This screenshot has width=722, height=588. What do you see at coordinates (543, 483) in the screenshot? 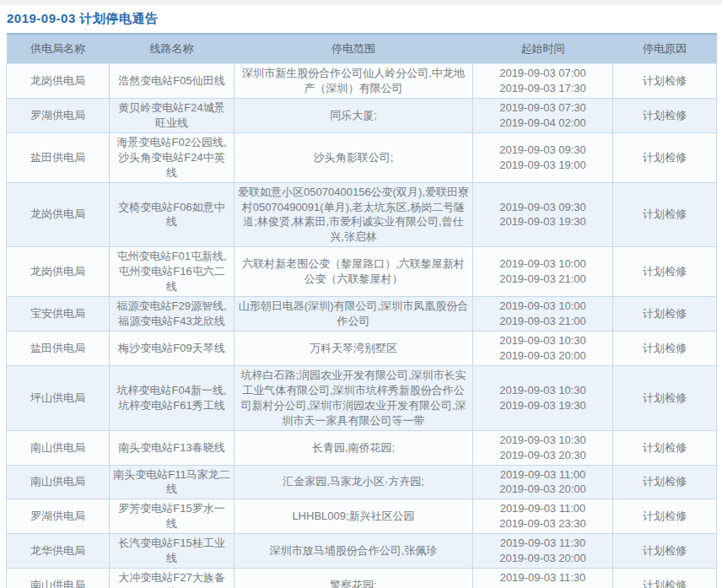
I see `time-cell: 2019-09-03 11:002019-09-03 20:00` at bounding box center [543, 483].